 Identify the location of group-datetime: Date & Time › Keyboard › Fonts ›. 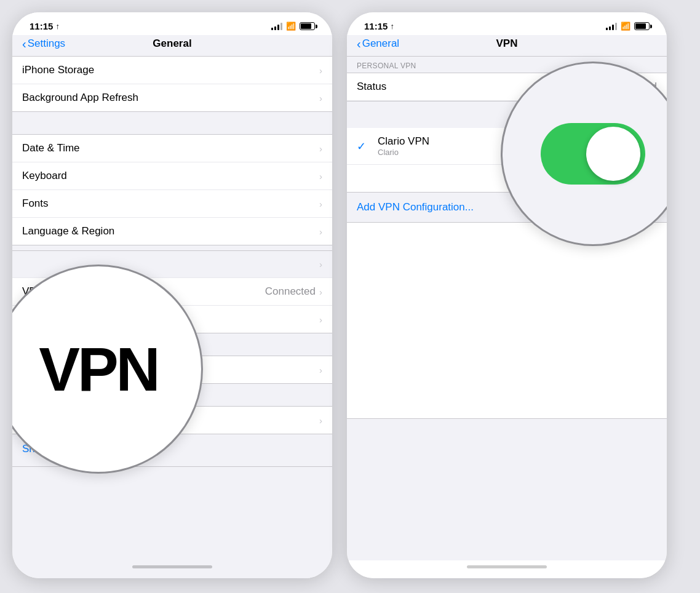
(172, 189).